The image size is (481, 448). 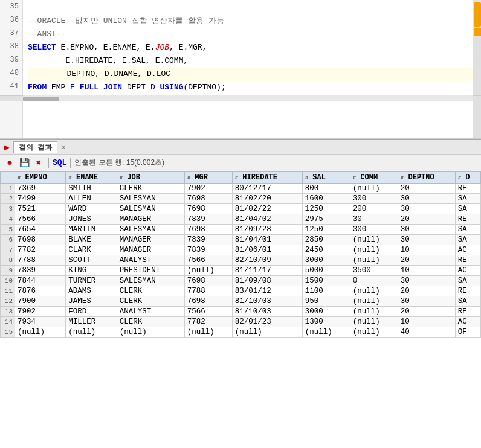 I want to click on table-cell: 81/06/01, so click(x=267, y=250).